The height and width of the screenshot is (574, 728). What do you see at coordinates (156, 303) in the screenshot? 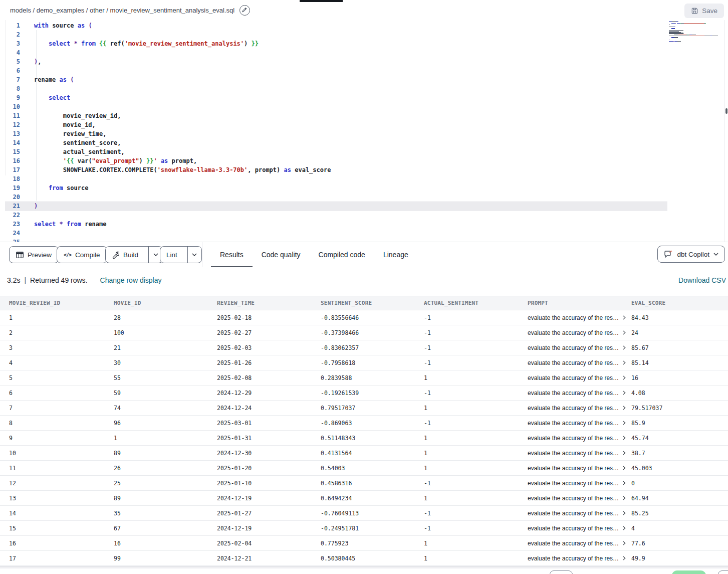
I see `column-header-movie_id: MOVIE_ID` at bounding box center [156, 303].